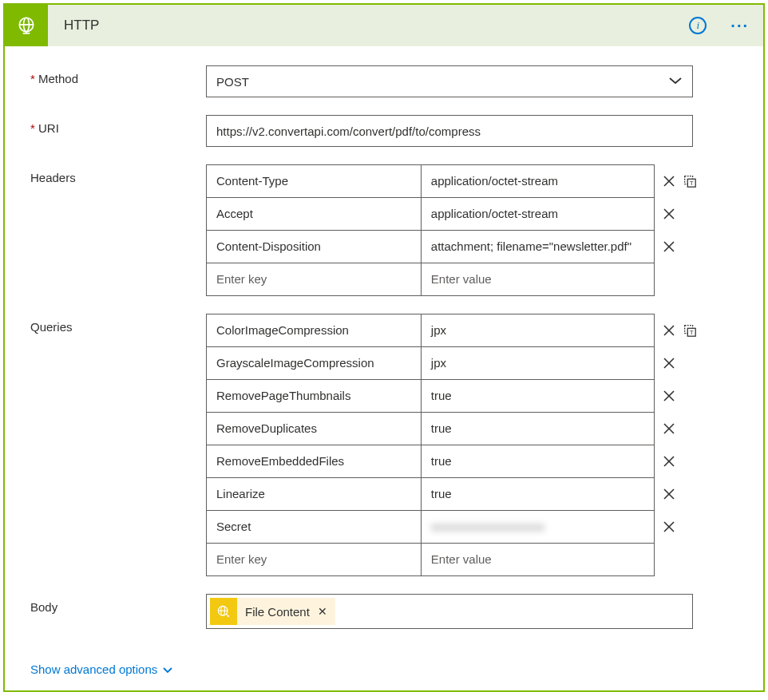 This screenshot has width=768, height=700. Describe the element at coordinates (315, 461) in the screenshot. I see `query-key: RemoveEmbeddedFiles` at that location.